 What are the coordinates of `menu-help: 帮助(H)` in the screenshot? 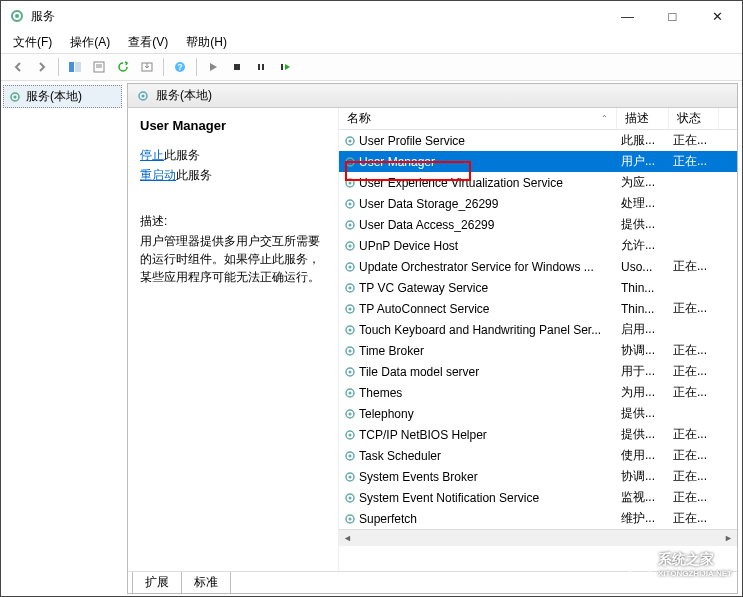 It's located at (206, 42).